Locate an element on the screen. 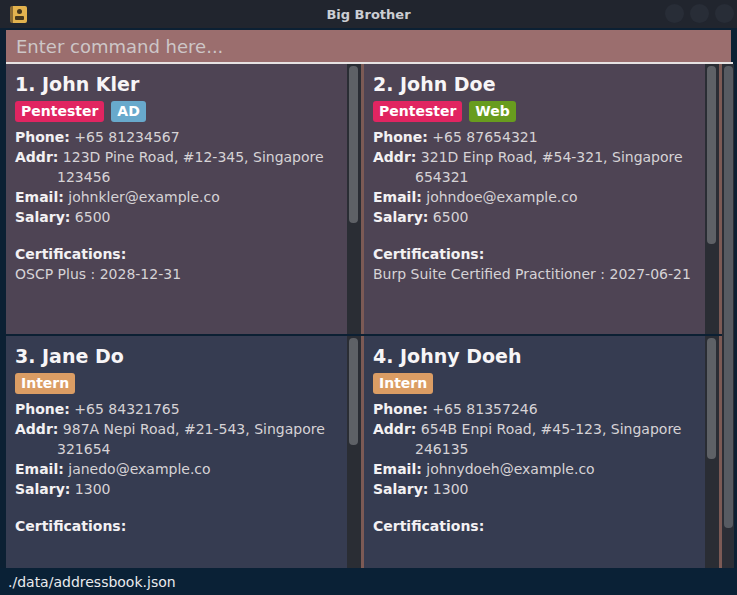 The width and height of the screenshot is (737, 595). addr-value: 654B Enpi Road, #45-123, Singapore 24613… is located at coordinates (548, 439).